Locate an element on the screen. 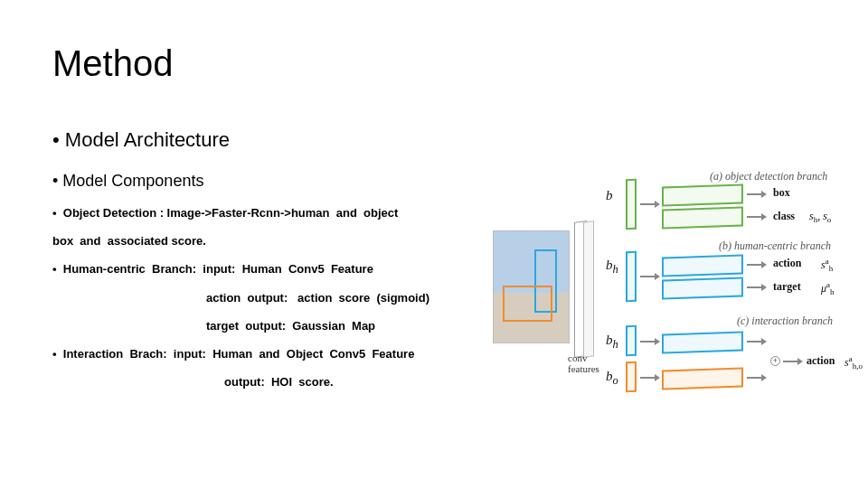 This screenshot has height=488, width=868. bullet-components-text: Model Components is located at coordinates (133, 181).